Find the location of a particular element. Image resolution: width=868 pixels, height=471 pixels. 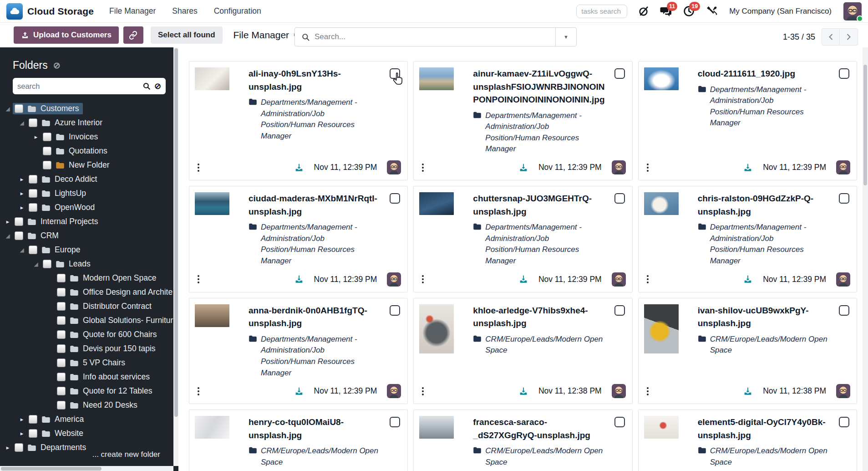

file-name: ali-inay-0h9LsnY13Hs-unsplash.jpg is located at coordinates (315, 80).